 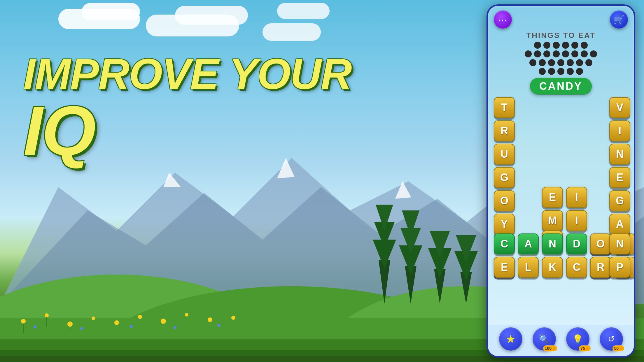 What do you see at coordinates (504, 108) in the screenshot?
I see `tile-letter: T` at bounding box center [504, 108].